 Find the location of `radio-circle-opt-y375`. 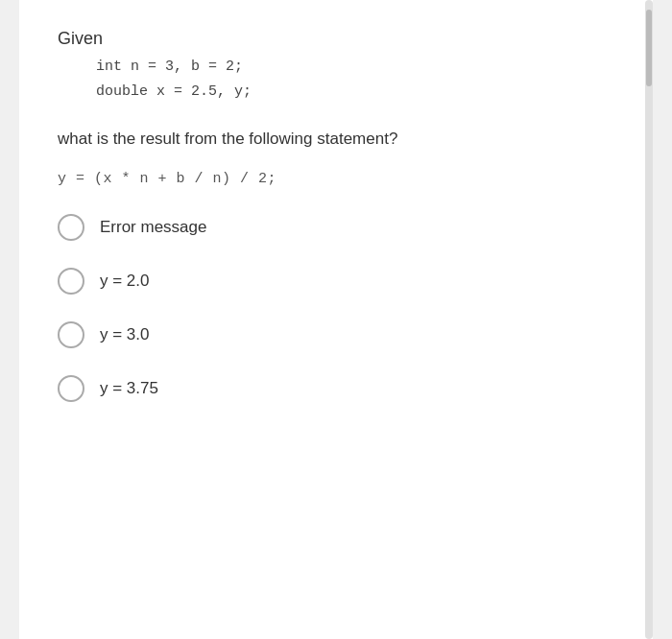

radio-circle-opt-y375 is located at coordinates (71, 389).